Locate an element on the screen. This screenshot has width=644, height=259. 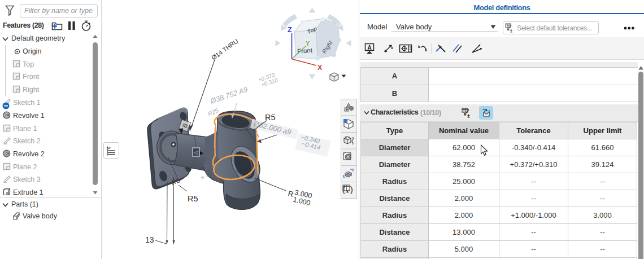
svg-text: X is located at coordinates (320, 68).